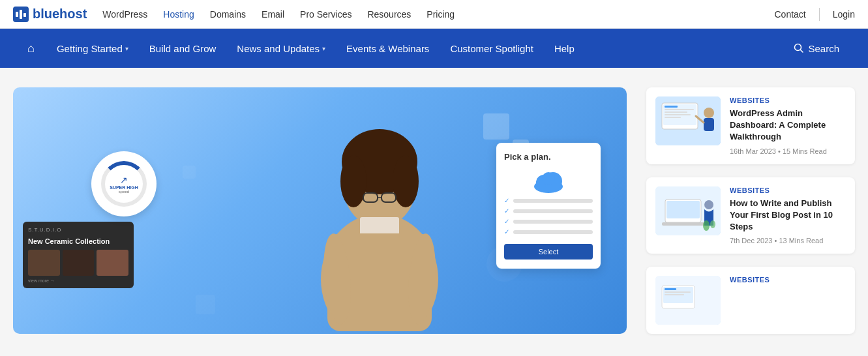 This screenshot has width=868, height=356. What do you see at coordinates (816, 48) in the screenshot?
I see `search-button: Search` at bounding box center [816, 48].